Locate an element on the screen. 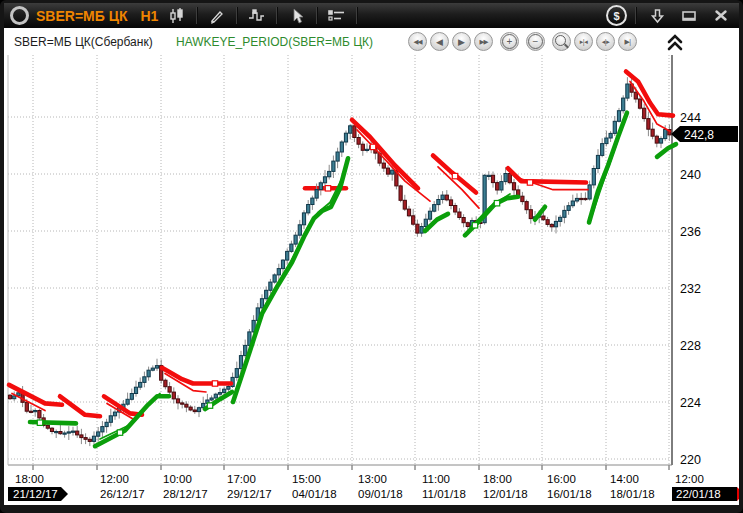 The height and width of the screenshot is (513, 743). chart-header: SBER=МБ ЦК(Сбербанк) HAWKEYE_PERIOD(SBER… is located at coordinates (372, 42).